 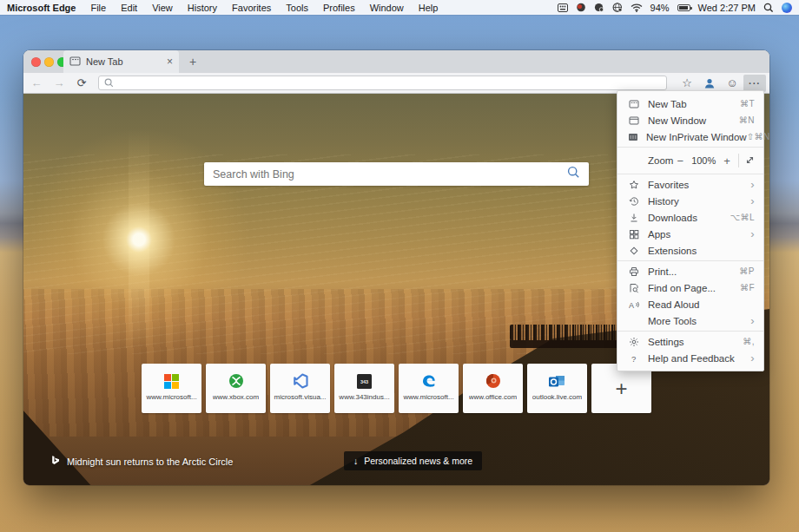 What do you see at coordinates (634, 234) in the screenshot?
I see `apps-icon` at bounding box center [634, 234].